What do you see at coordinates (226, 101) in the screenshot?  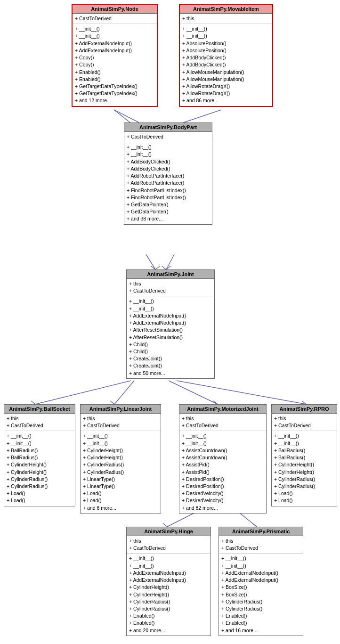 I see `mi-s2-10: + and 86 more...` at bounding box center [226, 101].